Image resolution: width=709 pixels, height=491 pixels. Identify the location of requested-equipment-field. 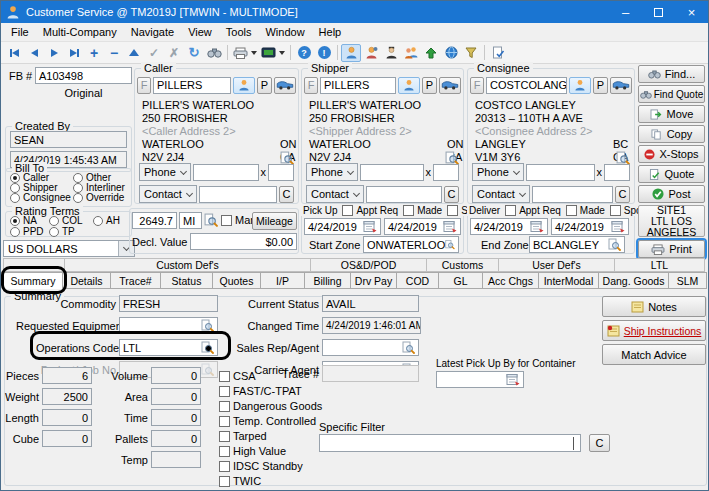
(168, 326).